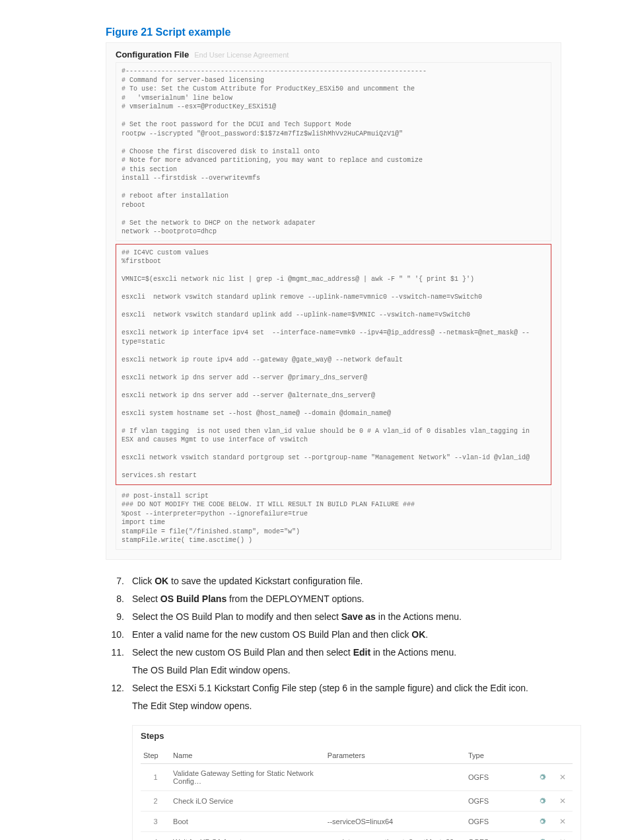 The image size is (630, 840). What do you see at coordinates (348, 32) in the screenshot?
I see `figure-title: Figure 21 Script example` at bounding box center [348, 32].